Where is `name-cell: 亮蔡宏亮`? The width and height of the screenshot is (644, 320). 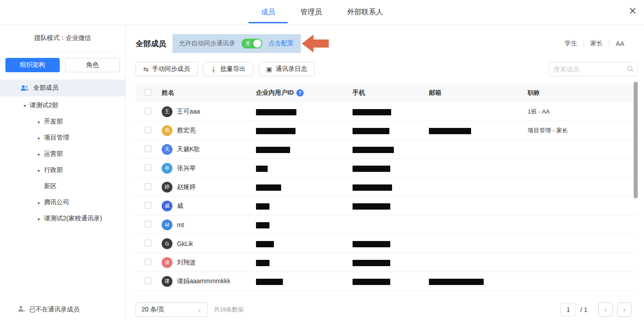
name-cell: 亮蔡宏亮 is located at coordinates (209, 131).